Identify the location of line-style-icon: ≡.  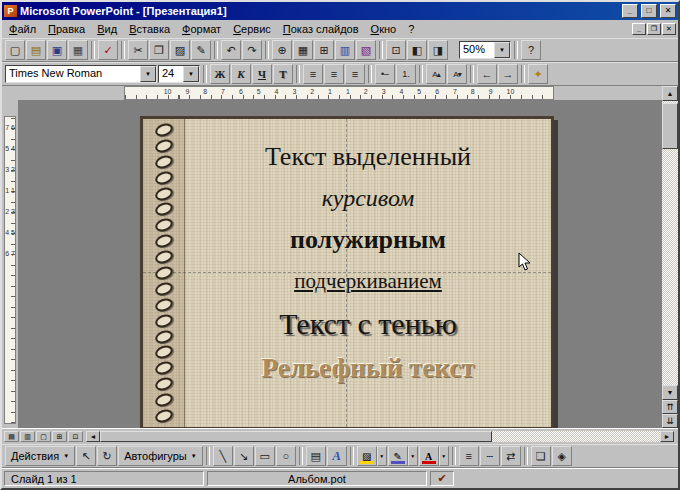
(469, 456).